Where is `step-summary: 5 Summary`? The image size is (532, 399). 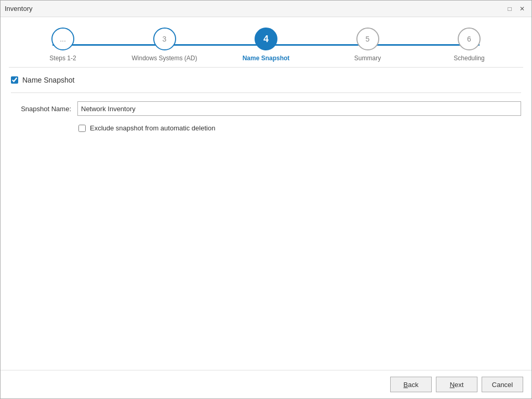
step-summary: 5 Summary is located at coordinates (368, 45).